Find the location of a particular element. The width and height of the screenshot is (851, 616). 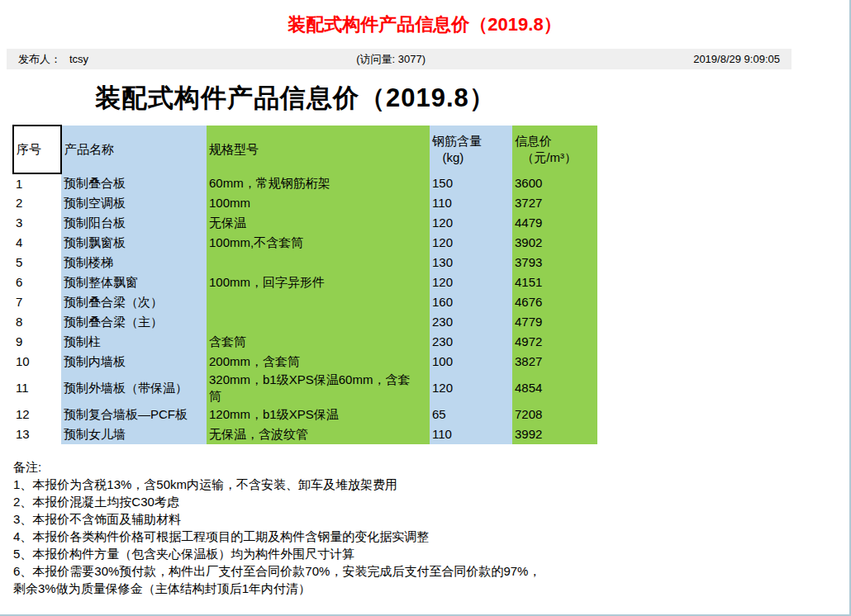

table-header-row: 序号 产品名称 规格型号 钢筋含量 (kg) 信息价 （元/m³） is located at coordinates (306, 149).